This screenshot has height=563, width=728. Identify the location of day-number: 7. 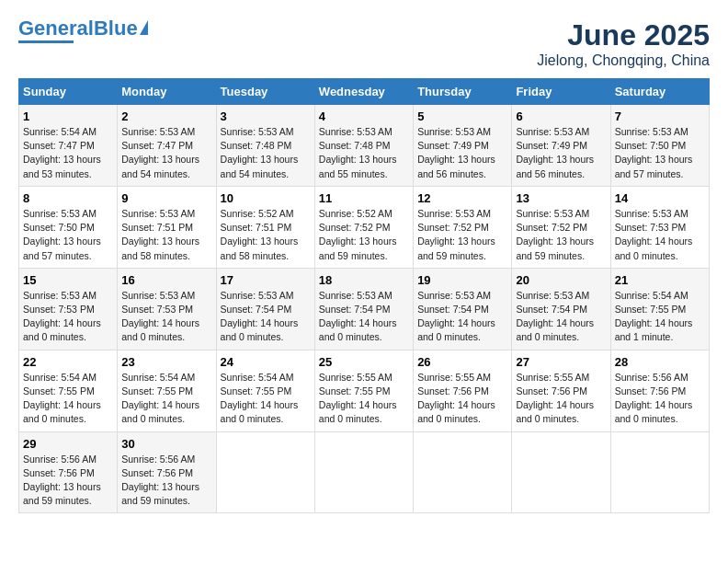
(660, 116).